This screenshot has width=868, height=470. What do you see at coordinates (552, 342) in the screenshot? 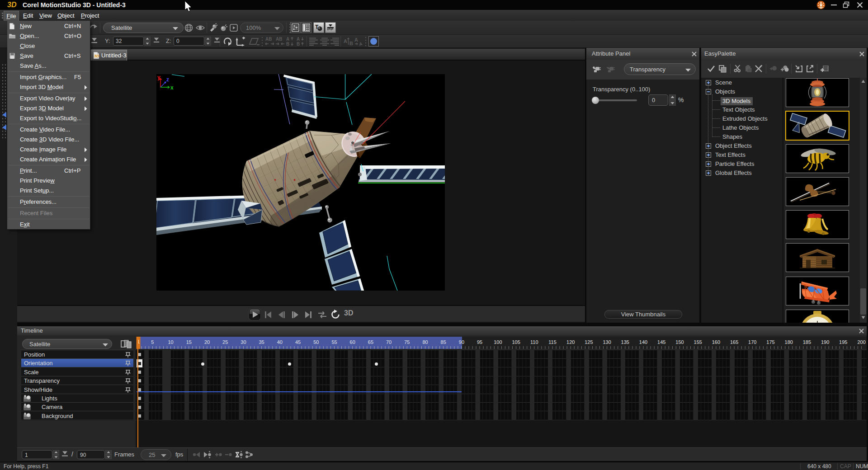
I see `svg-text: 115` at bounding box center [552, 342].